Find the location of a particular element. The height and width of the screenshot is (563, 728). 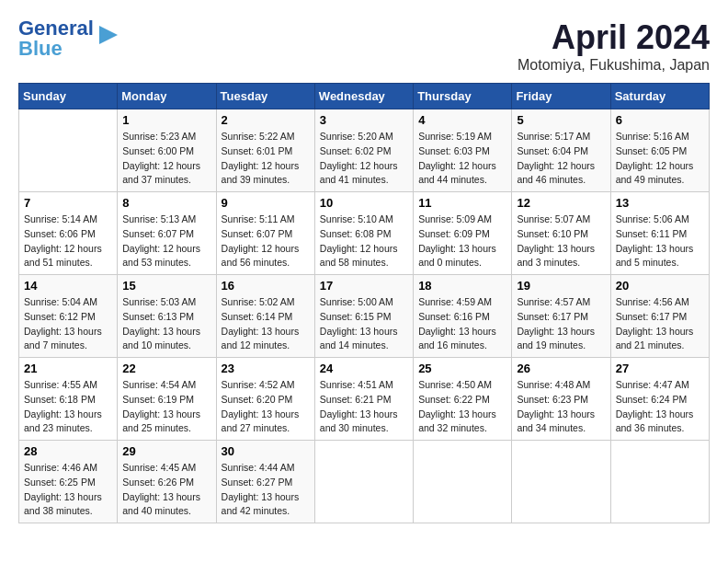

calendar-cell: 7Sunrise: 5:14 AM Sunset: 6:06 PM Daylig… is located at coordinates (68, 234).